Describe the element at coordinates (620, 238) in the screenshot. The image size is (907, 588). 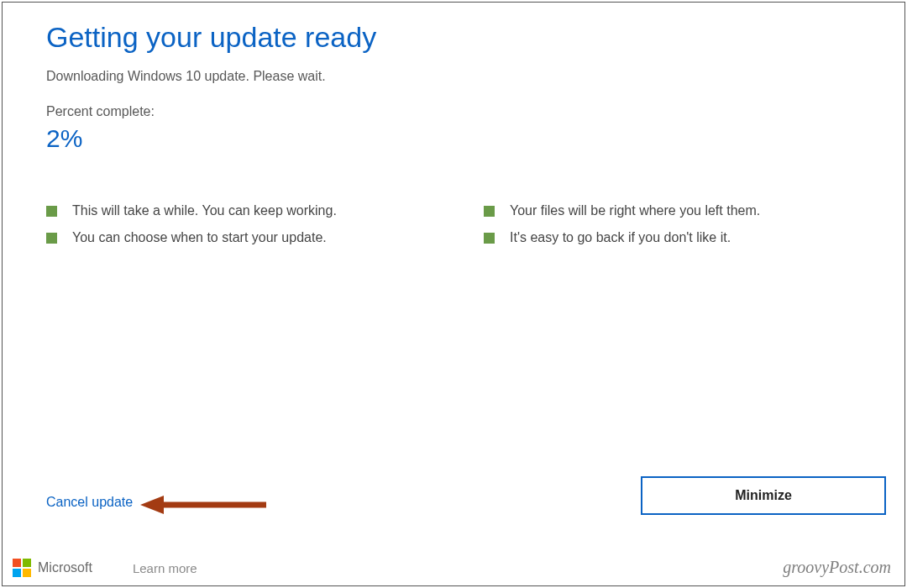
I see `bullet-text: It's easy to go back if you don't like i…` at that location.